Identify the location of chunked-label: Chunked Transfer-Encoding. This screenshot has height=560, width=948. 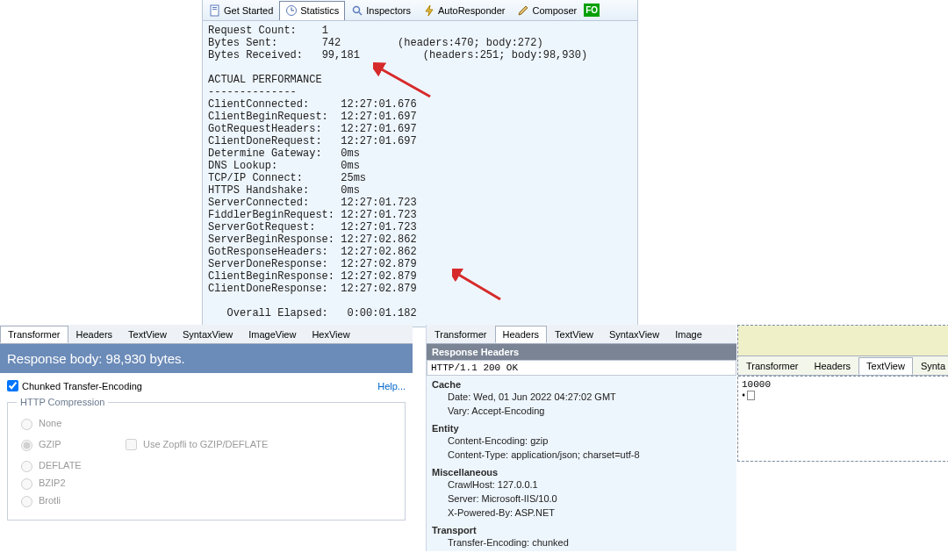
(83, 386).